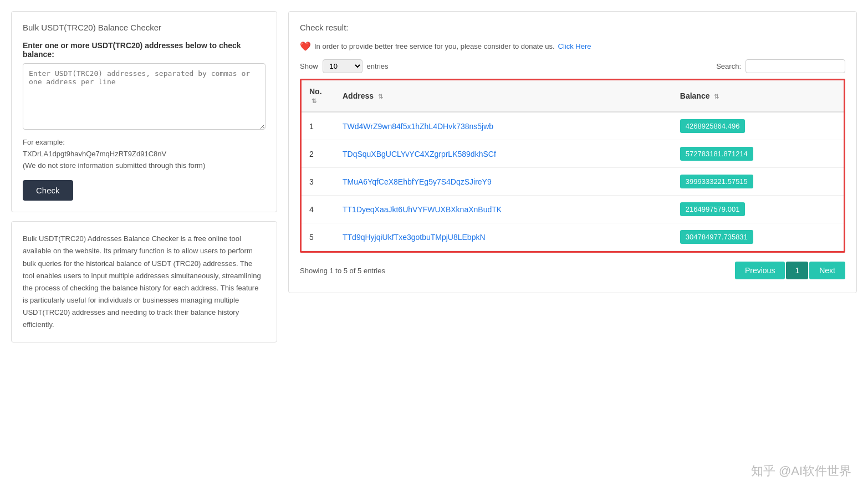 The height and width of the screenshot is (496, 868). I want to click on address-link: TTd9qHyjqiUkfTxe3gotbuTMpjU8LEbpkN, so click(414, 237).